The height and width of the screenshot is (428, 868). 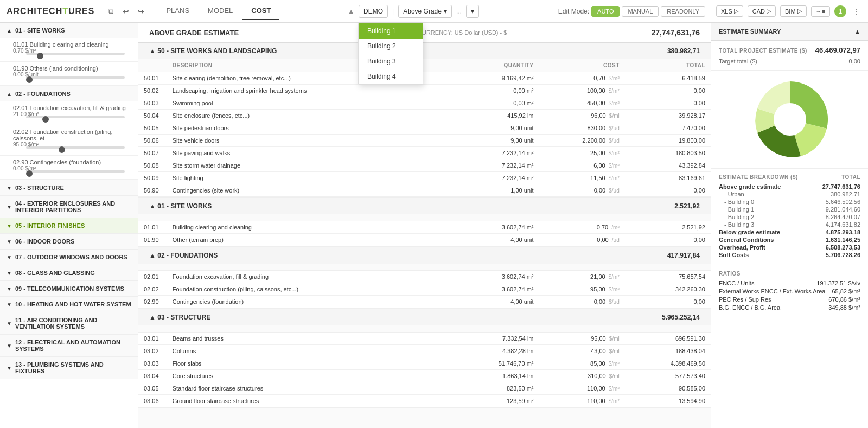 What do you see at coordinates (668, 166) in the screenshot?
I see `row-total: 43.392,84` at bounding box center [668, 166].